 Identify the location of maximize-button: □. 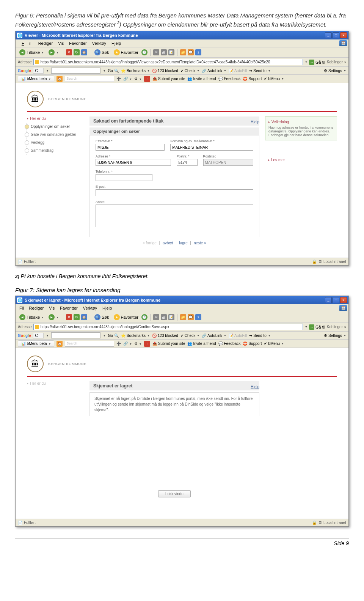
(336, 35).